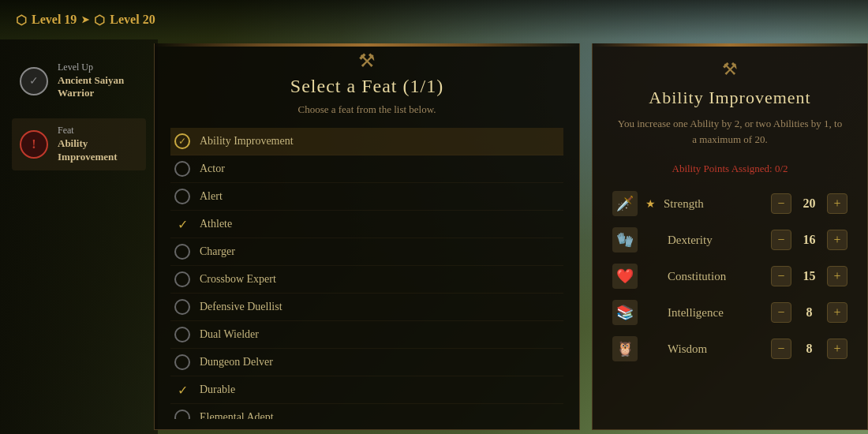 The height and width of the screenshot is (434, 868). Describe the element at coordinates (133, 20) in the screenshot. I see `to-level-text: Level 20` at that location.